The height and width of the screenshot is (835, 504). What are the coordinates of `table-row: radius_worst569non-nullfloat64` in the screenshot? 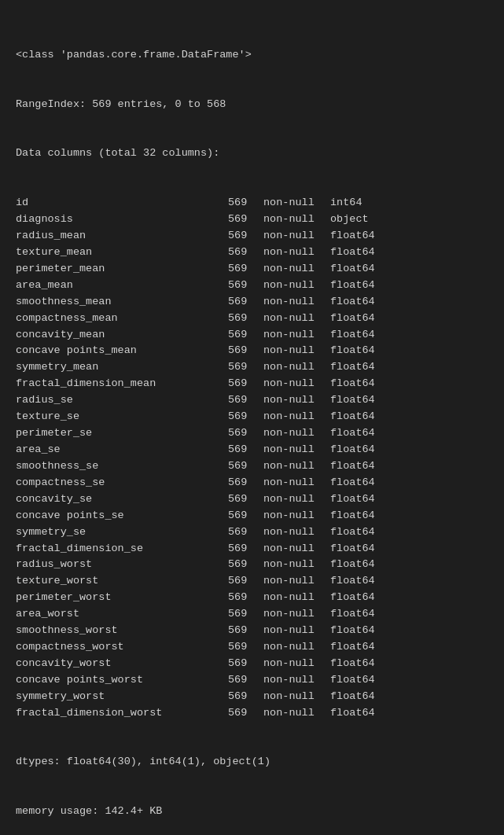 It's located at (252, 565).